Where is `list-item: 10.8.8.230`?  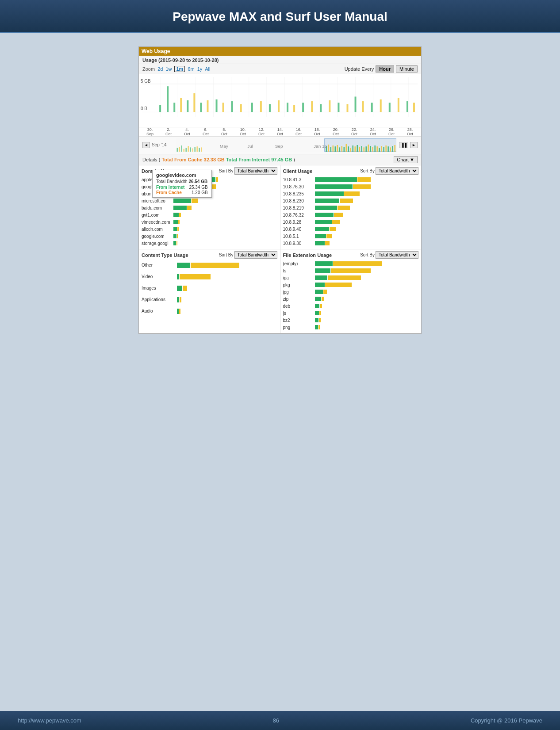
list-item: 10.8.8.230 is located at coordinates (351, 201).